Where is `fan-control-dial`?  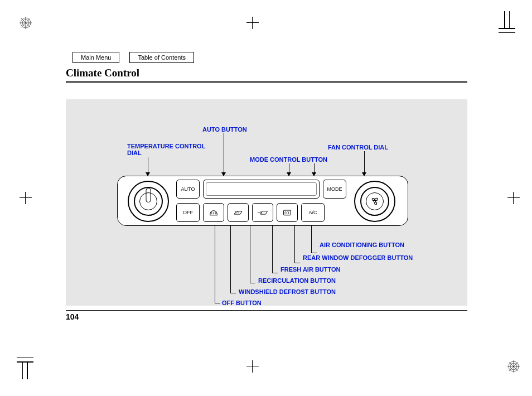 fan-control-dial is located at coordinates (375, 201).